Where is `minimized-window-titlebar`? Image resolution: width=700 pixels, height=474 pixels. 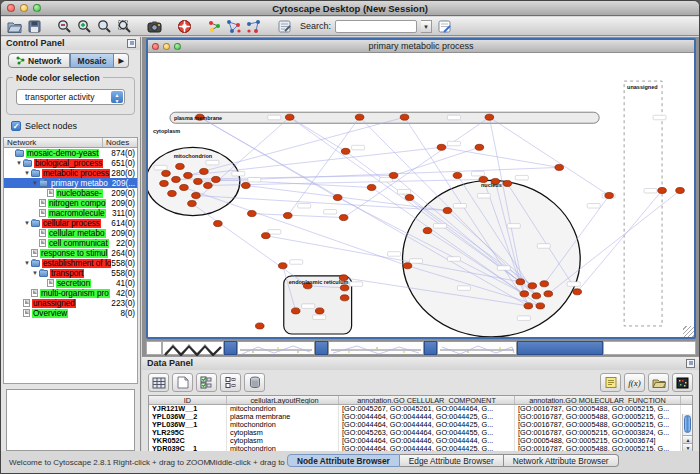 minimized-window-titlebar is located at coordinates (560, 348).